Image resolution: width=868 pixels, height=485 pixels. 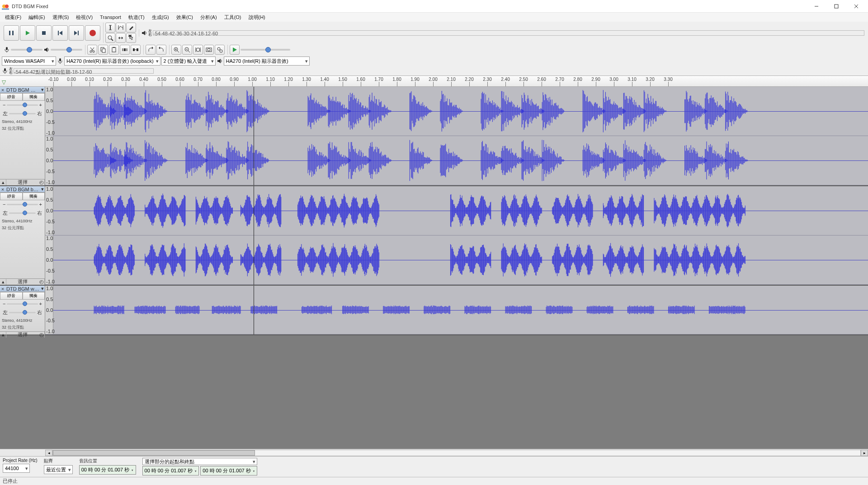 I want to click on playback-device-combo: HA270 (Intel(R) 顯示器音效), so click(x=267, y=61).